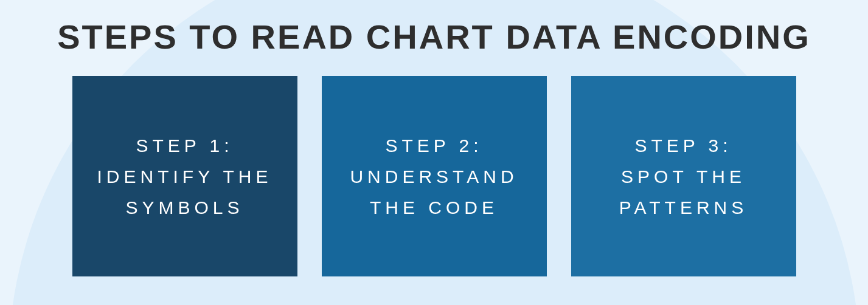 The height and width of the screenshot is (305, 868). Describe the element at coordinates (185, 176) in the screenshot. I see `step-1-desc-line1: IDENTIFY THE` at that location.